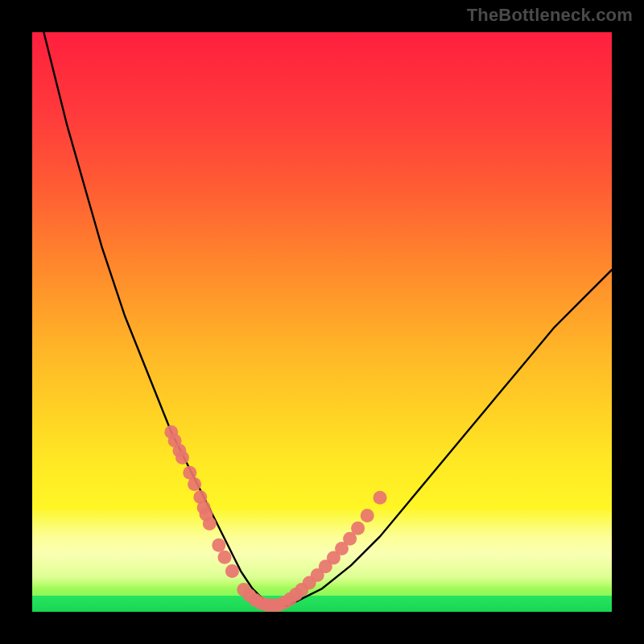 The width and height of the screenshot is (644, 644). I want to click on branding-watermark: TheBottleneck.com, so click(550, 15).